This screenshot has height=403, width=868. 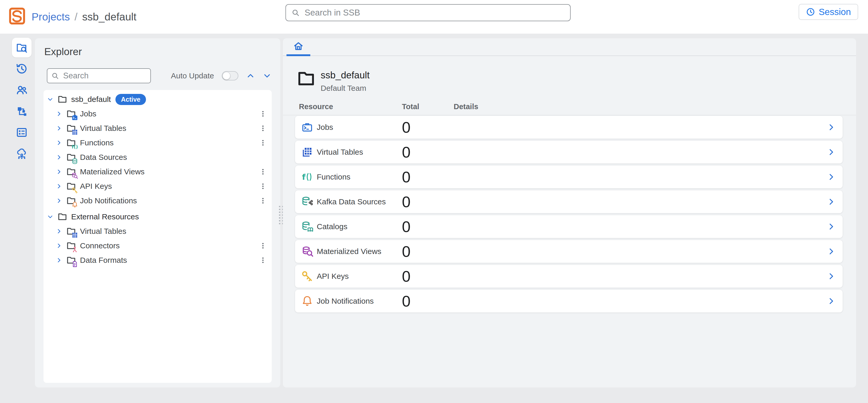 What do you see at coordinates (22, 69) in the screenshot?
I see `history-icon` at bounding box center [22, 69].